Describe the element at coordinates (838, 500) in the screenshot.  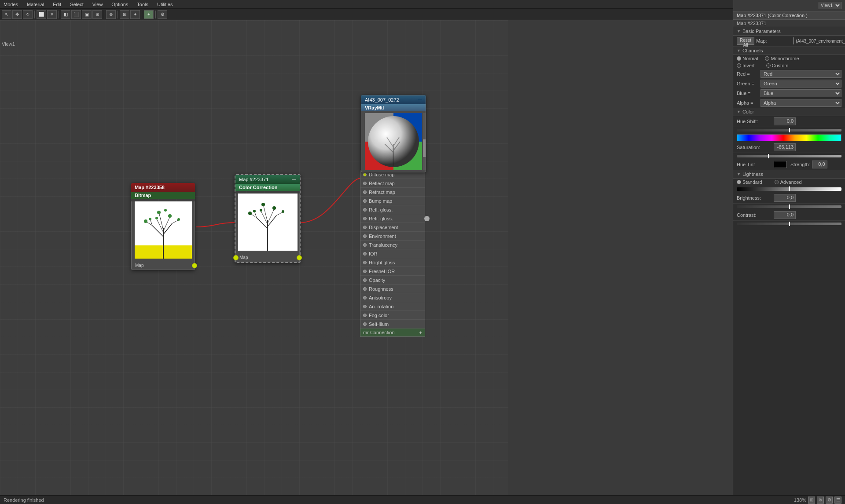
I see `status-icon4: ☰` at that location.